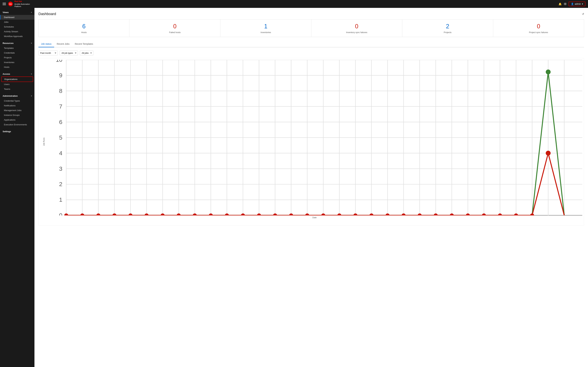 The height and width of the screenshot is (367, 588). Describe the element at coordinates (17, 106) in the screenshot. I see `sidebar-item-notifications: Notifications` at that location.